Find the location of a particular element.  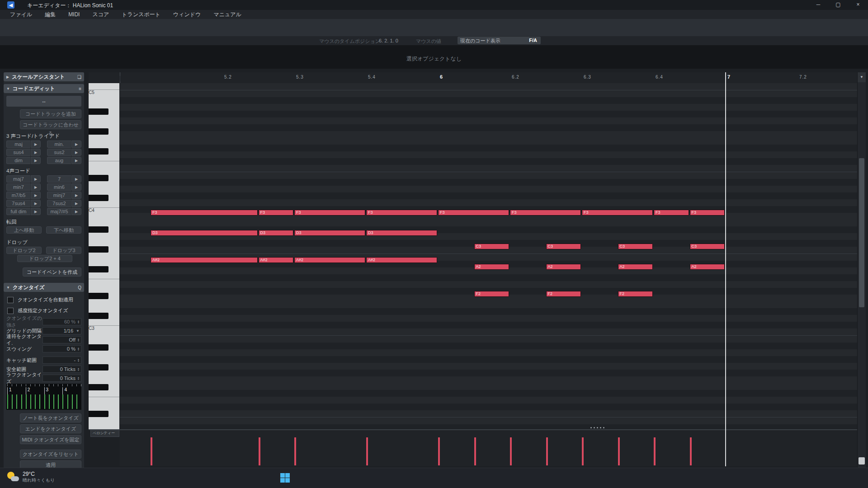

tetrad-chord-button: maj7/#5▶ is located at coordinates (64, 211).